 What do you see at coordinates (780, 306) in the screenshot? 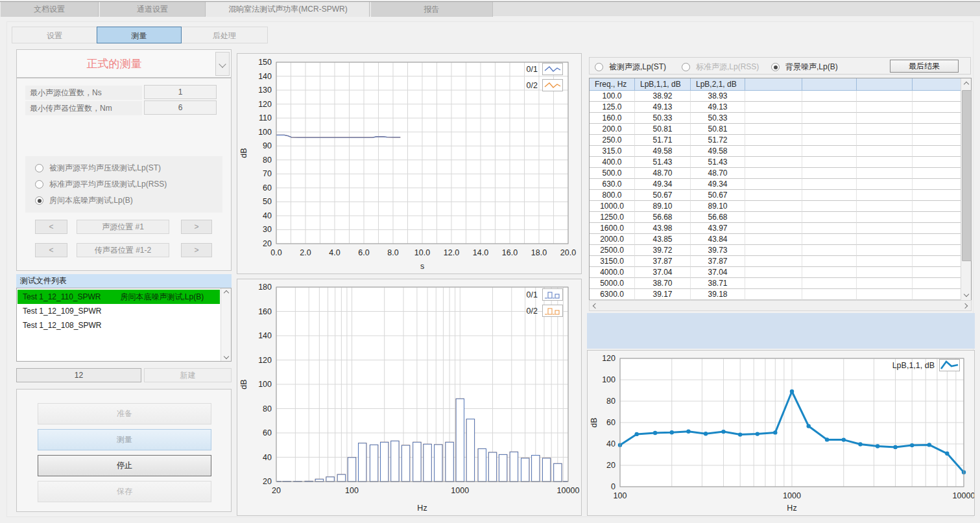
I see `table-horizontal-scrollbar` at bounding box center [780, 306].